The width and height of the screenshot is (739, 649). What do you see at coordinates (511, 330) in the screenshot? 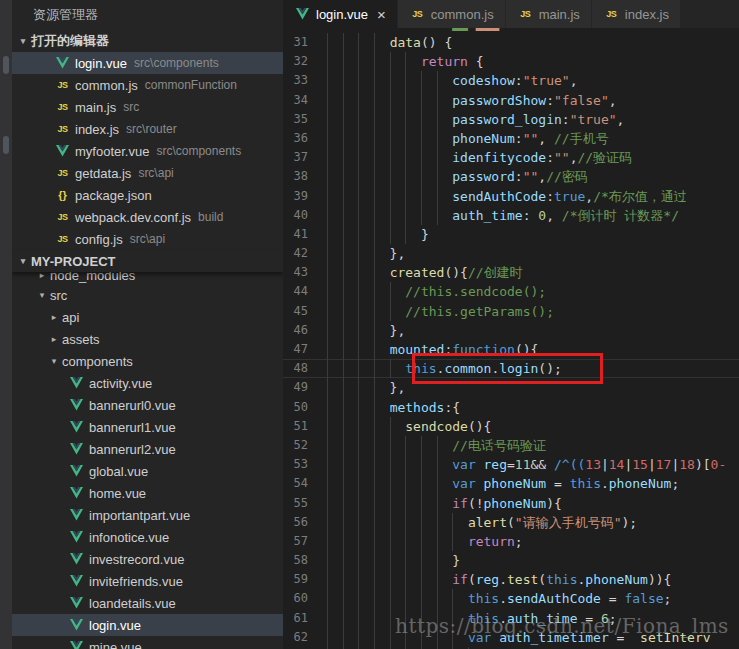
I see `code-line: 46 },` at bounding box center [511, 330].